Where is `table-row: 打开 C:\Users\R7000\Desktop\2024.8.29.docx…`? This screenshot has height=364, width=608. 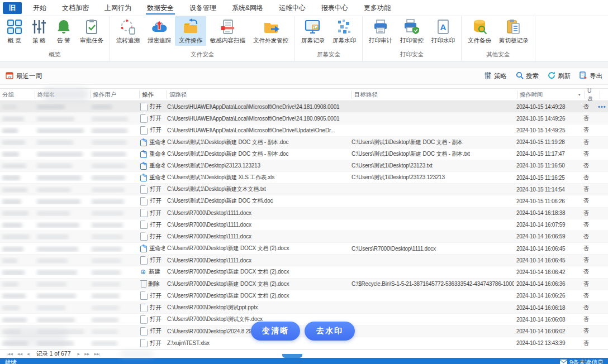
table-row: 打开 C:\Users\R7000\Desktop\2024.8.29.docx… is located at coordinates (304, 332).